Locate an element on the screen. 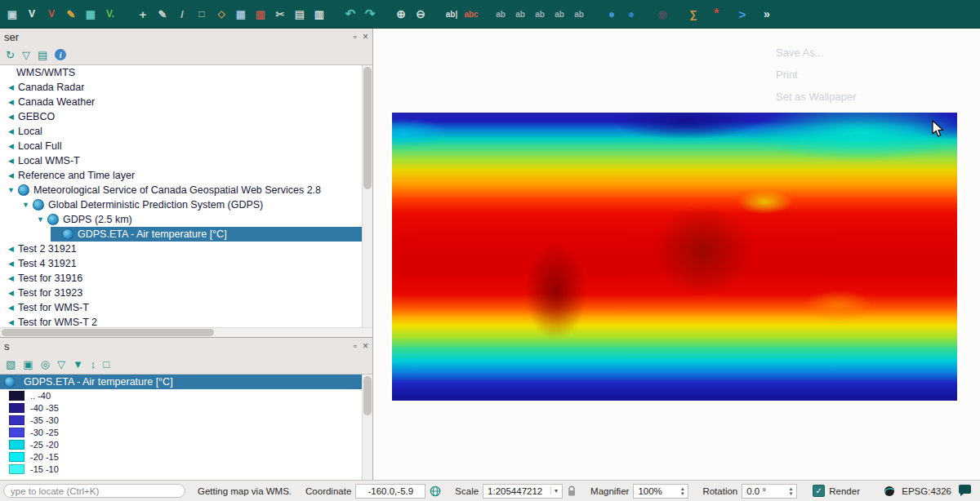 This screenshot has width=980, height=501. add-group-icon: ▣ is located at coordinates (28, 364).